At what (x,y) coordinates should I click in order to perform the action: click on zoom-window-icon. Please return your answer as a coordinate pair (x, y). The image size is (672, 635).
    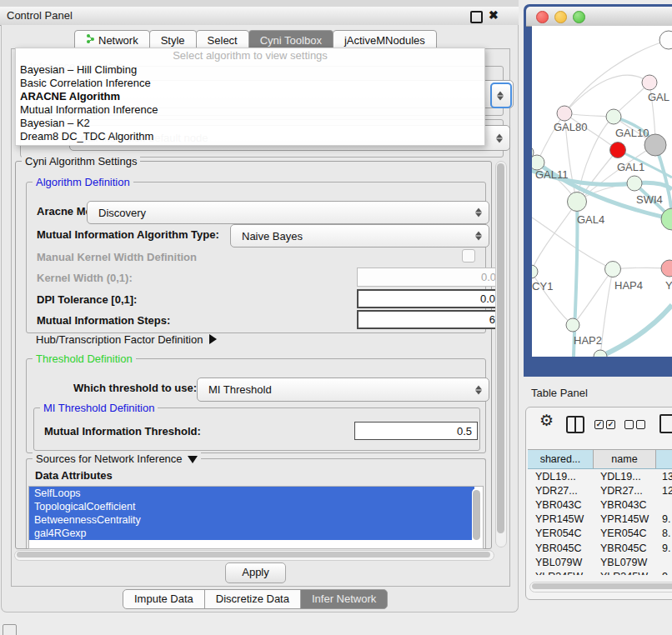
    Looking at the image, I should click on (579, 17).